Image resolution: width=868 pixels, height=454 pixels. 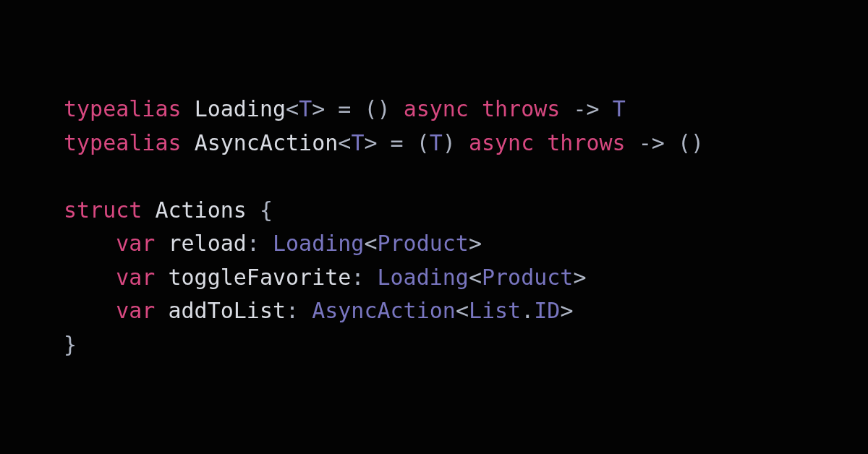 What do you see at coordinates (417, 143) in the screenshot?
I see `code-token: (` at bounding box center [417, 143].